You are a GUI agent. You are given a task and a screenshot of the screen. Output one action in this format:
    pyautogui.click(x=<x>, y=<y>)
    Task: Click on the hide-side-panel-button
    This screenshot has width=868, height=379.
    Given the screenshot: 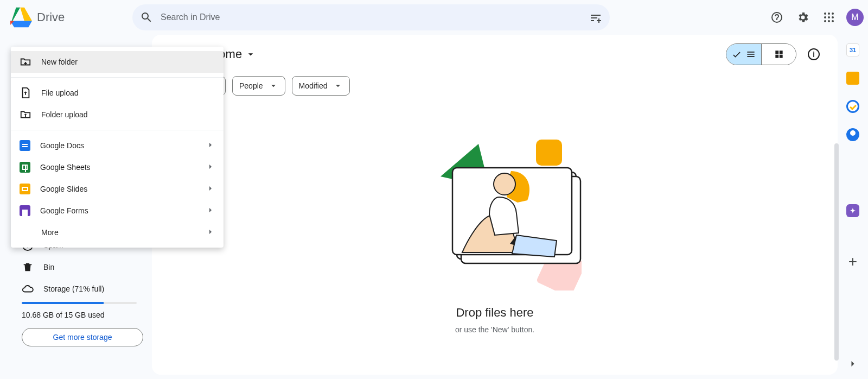 What is the action you would take?
    pyautogui.click(x=853, y=364)
    